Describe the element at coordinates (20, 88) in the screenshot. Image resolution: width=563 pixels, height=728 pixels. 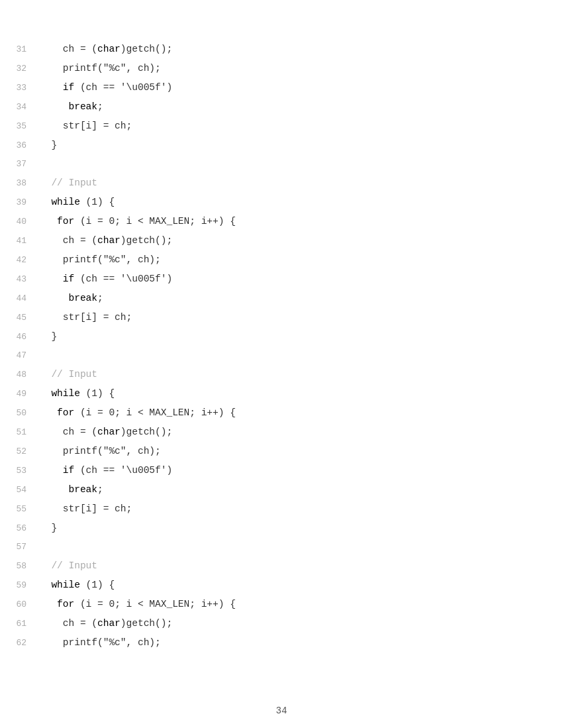
I see `line-number: 33` at that location.